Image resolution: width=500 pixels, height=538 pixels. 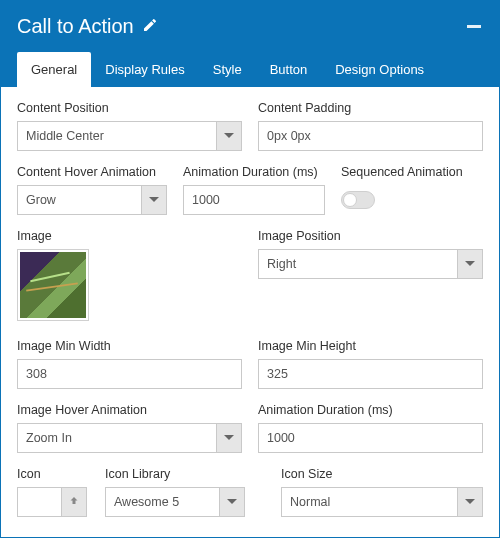 What do you see at coordinates (382, 502) in the screenshot?
I see `icon-size-select: Normal` at bounding box center [382, 502].